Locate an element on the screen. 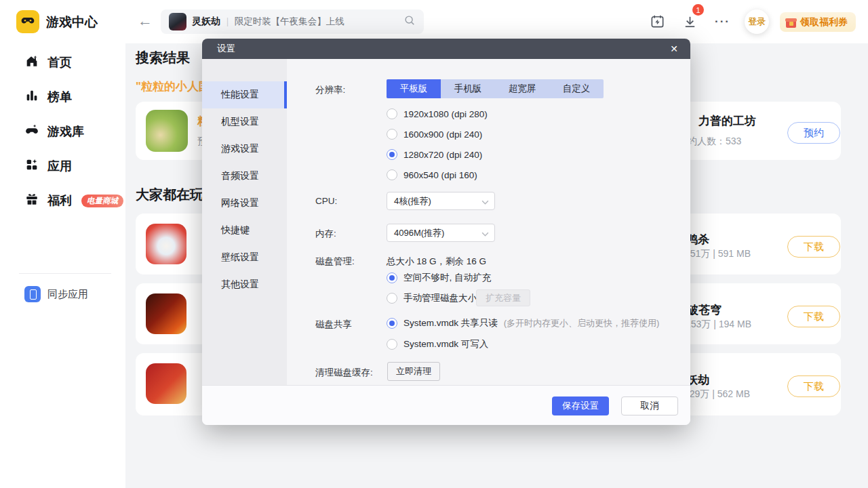  disk-management-label: 磁盘管理: is located at coordinates (335, 262).